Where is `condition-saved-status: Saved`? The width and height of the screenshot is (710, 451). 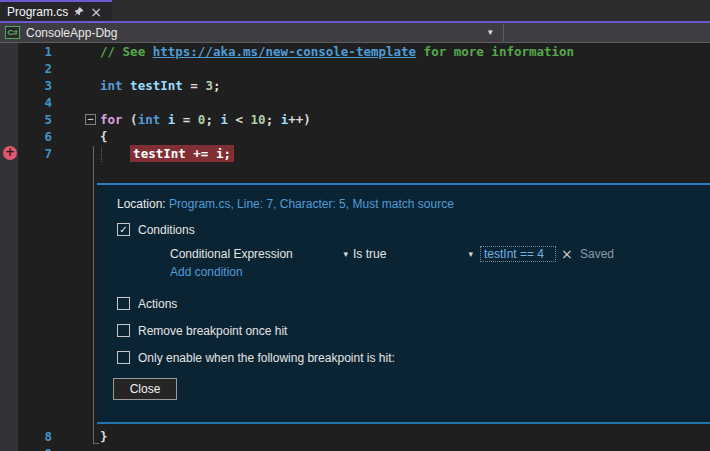 condition-saved-status: Saved is located at coordinates (597, 254).